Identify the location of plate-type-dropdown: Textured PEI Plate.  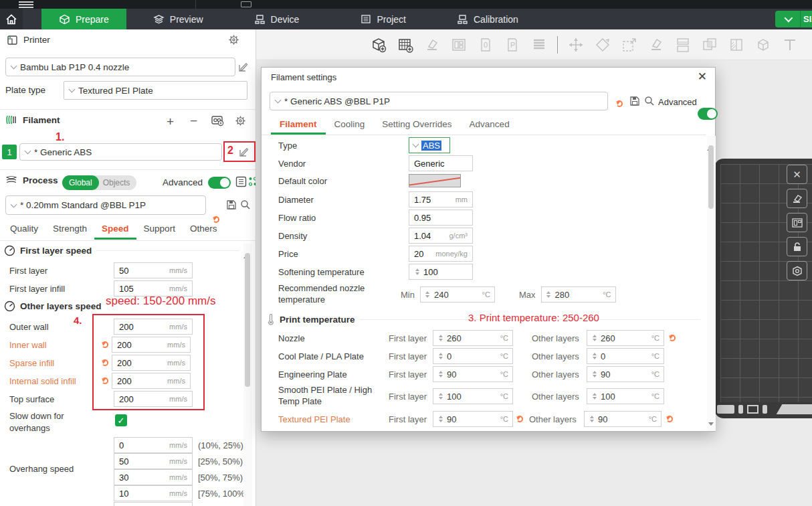
(155, 90).